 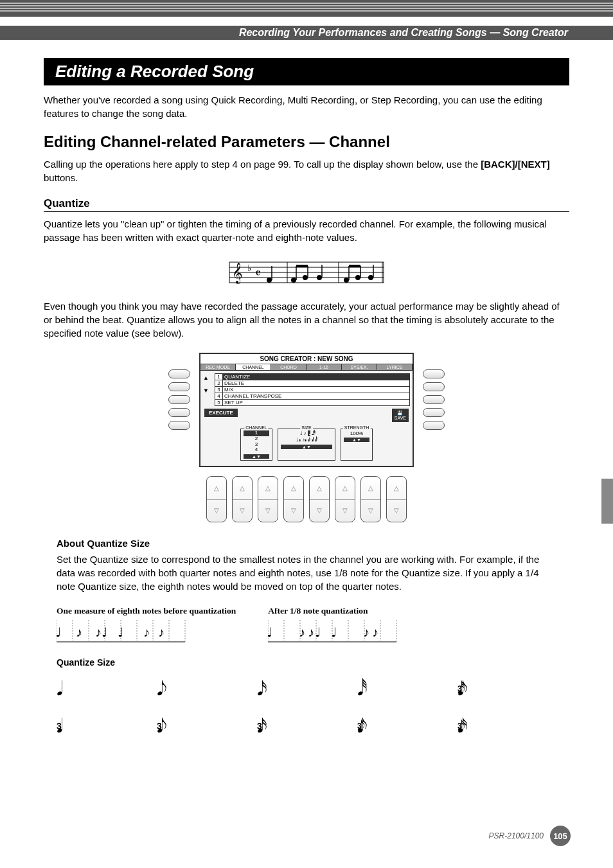 I want to click on lcd-menu: 1QUANTIZE2DELETE3MIX4CHANNEL TRANSPOSE5S…, so click(x=312, y=389).